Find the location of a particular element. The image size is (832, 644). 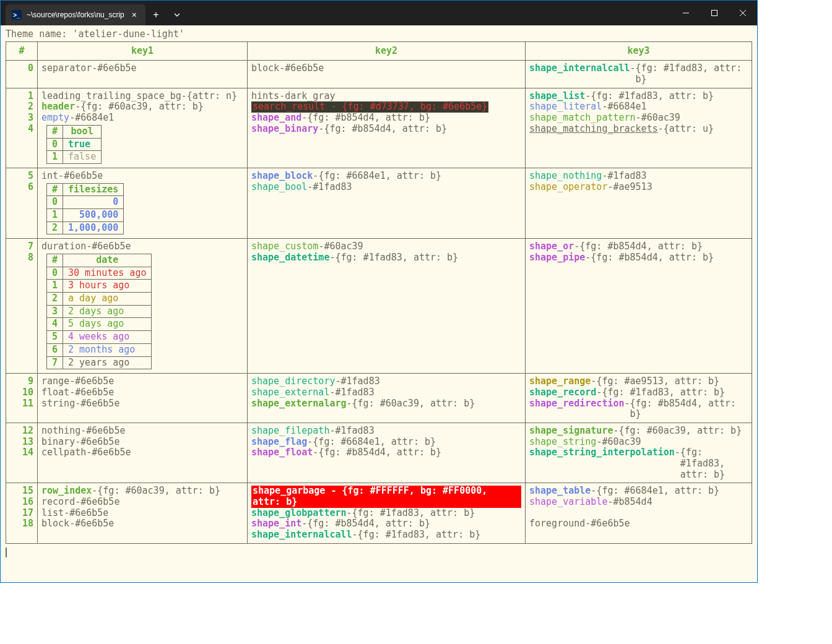

kv-key: shape_float is located at coordinates (282, 453).